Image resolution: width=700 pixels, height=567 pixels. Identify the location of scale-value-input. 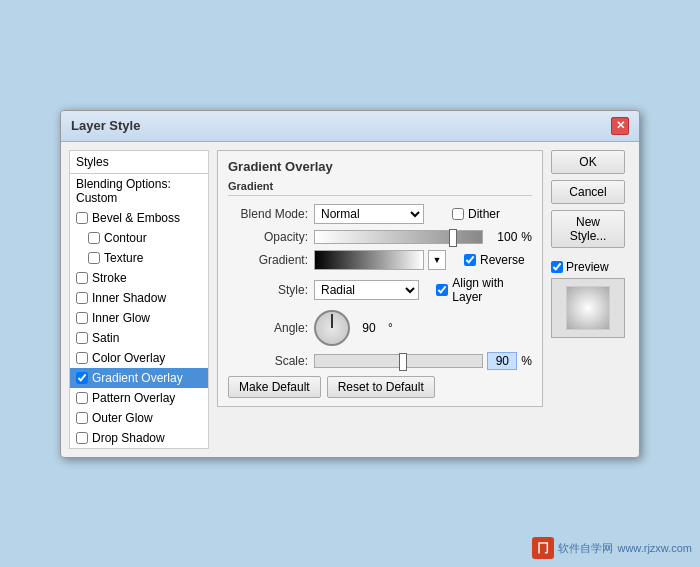
(502, 361).